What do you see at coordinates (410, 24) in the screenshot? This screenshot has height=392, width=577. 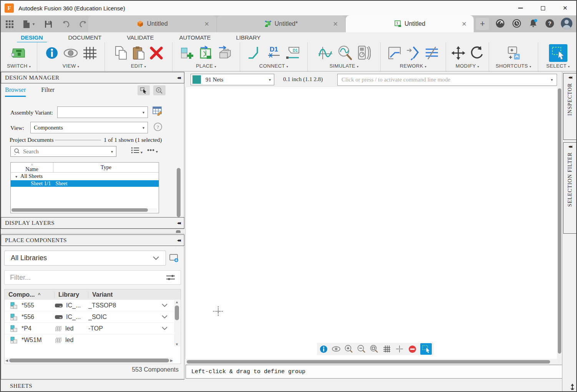 I see `tab-untitled-3-active: Untitled ✕` at bounding box center [410, 24].